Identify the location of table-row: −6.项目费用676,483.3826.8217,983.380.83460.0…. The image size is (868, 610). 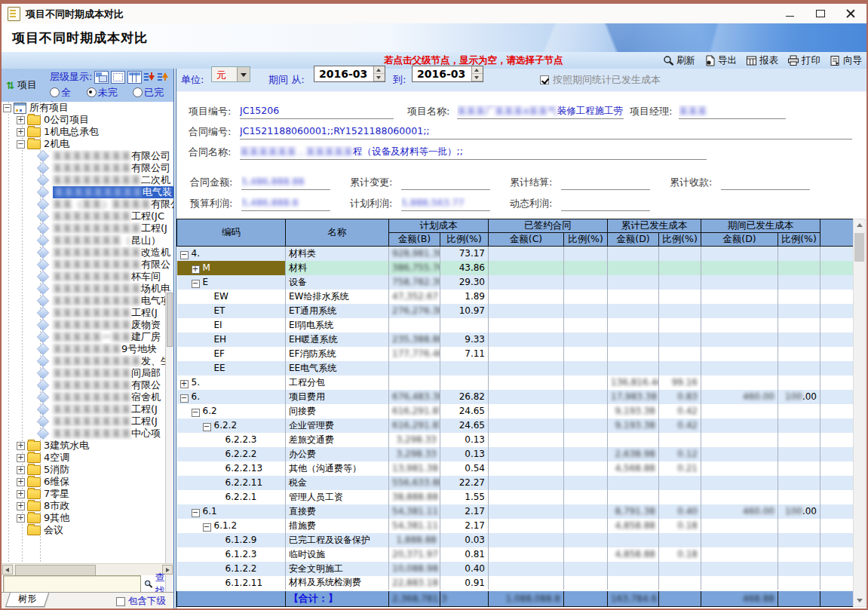
(516, 397).